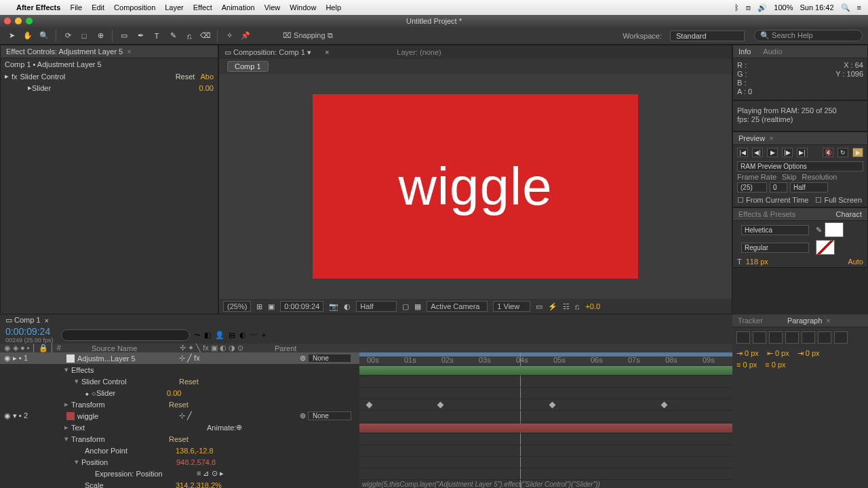 This screenshot has height=488, width=868. I want to click on search-help-input: 🔍 Search Help, so click(808, 35).